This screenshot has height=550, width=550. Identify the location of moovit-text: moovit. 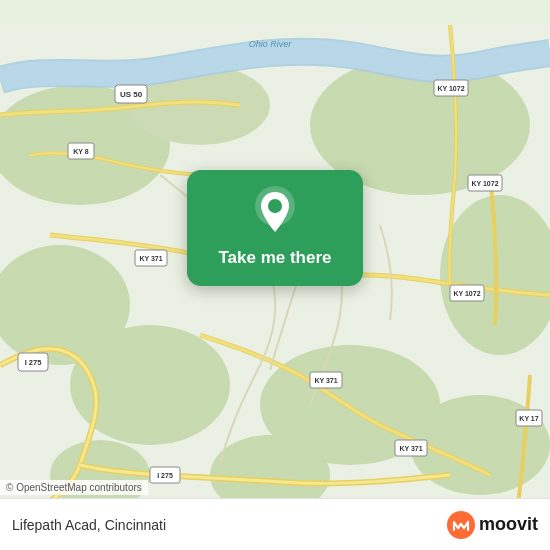
(508, 524).